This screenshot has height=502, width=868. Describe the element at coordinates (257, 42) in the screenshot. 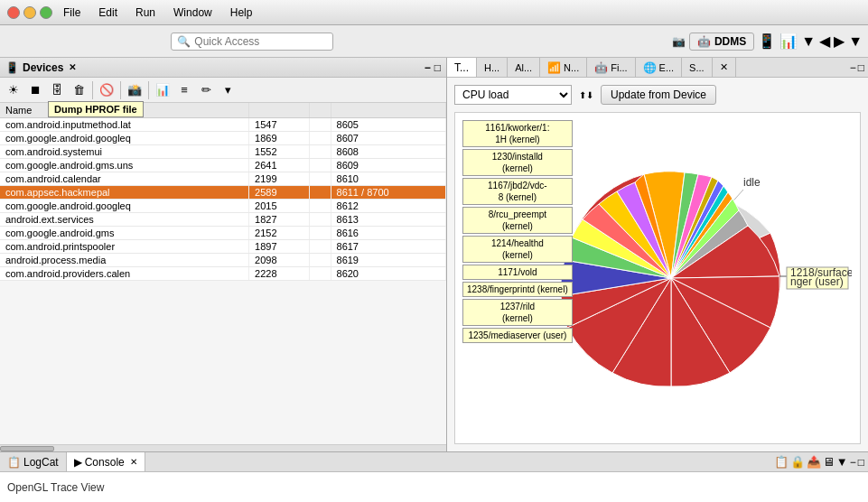

I see `search-input` at that location.